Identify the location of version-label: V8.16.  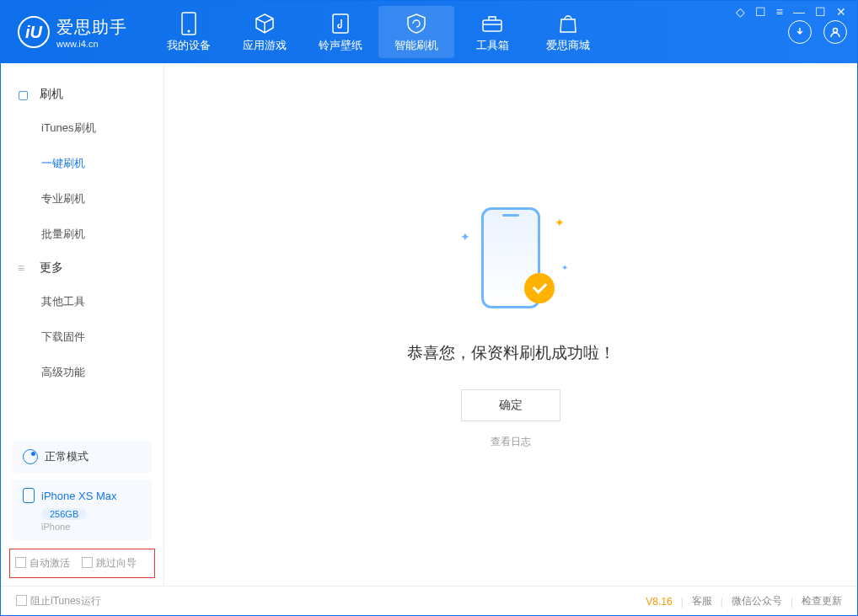
(659, 602).